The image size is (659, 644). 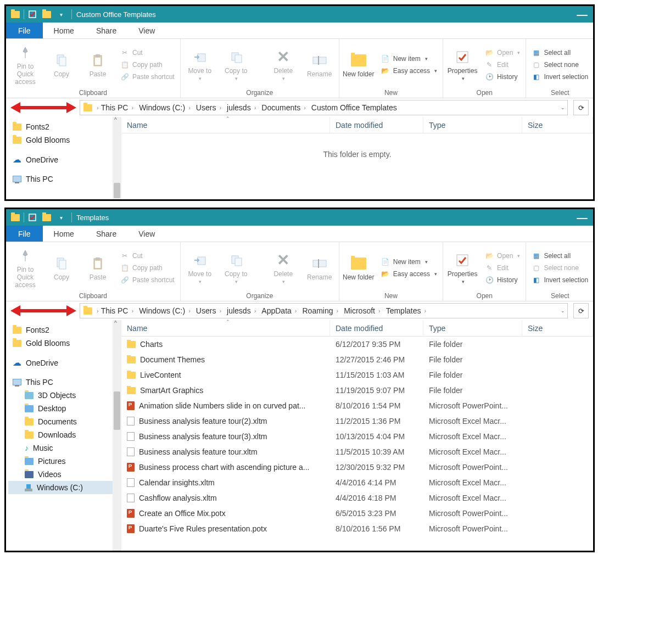 What do you see at coordinates (64, 395) in the screenshot?
I see `sidebar-item: 3D Objects` at bounding box center [64, 395].